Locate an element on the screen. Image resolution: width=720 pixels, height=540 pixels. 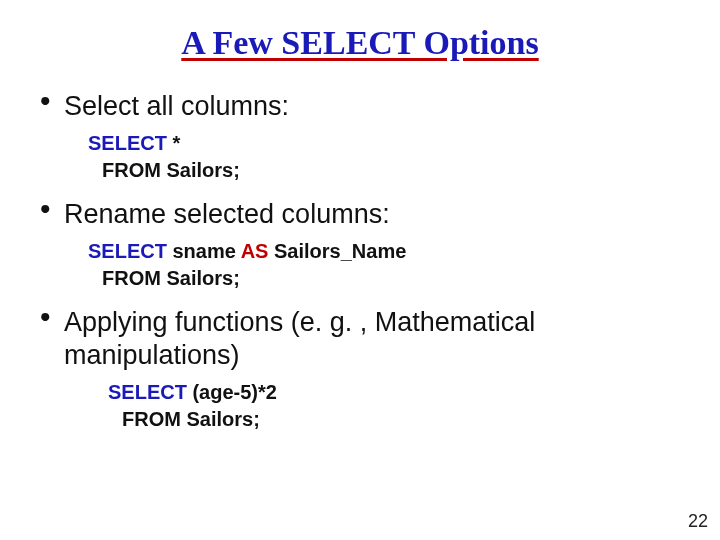
code-text: (age-5)*2 is located at coordinates (232, 392).